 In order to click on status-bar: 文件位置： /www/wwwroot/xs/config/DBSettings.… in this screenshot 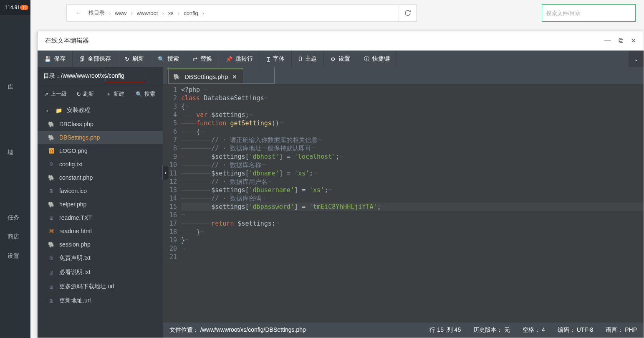, I will do `click(403, 330)`.